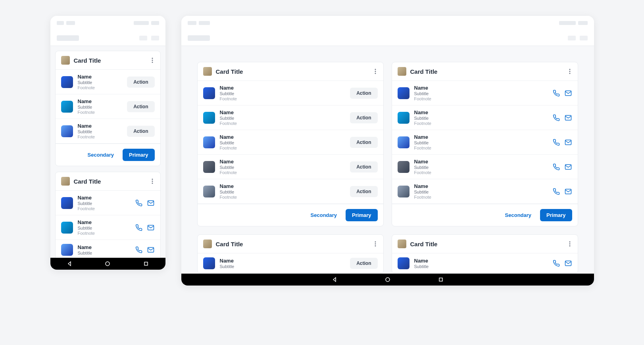 Image resolution: width=644 pixels, height=345 pixels. I want to click on list-item: NameSubtitleAction, so click(290, 263).